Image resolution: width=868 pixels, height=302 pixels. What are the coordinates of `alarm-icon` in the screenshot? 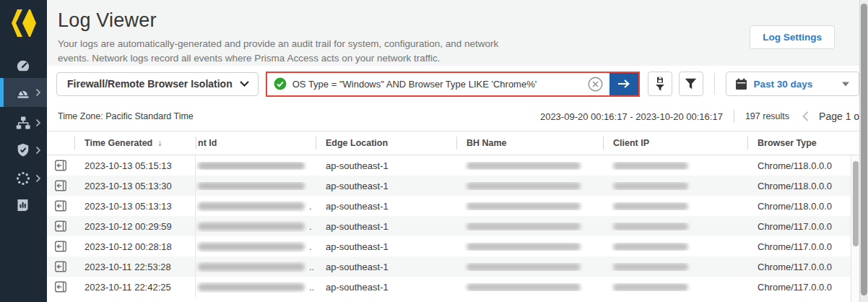 It's located at (23, 92).